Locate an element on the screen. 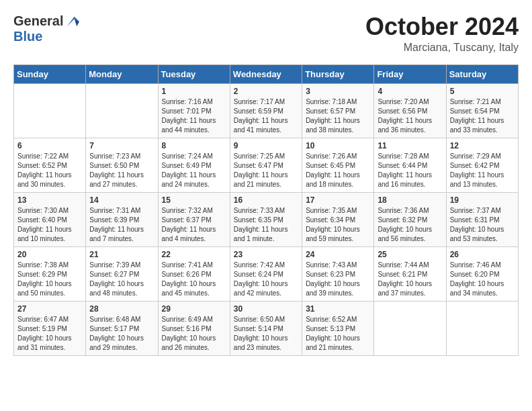 The width and height of the screenshot is (532, 411). day-number: 5 is located at coordinates (482, 91).